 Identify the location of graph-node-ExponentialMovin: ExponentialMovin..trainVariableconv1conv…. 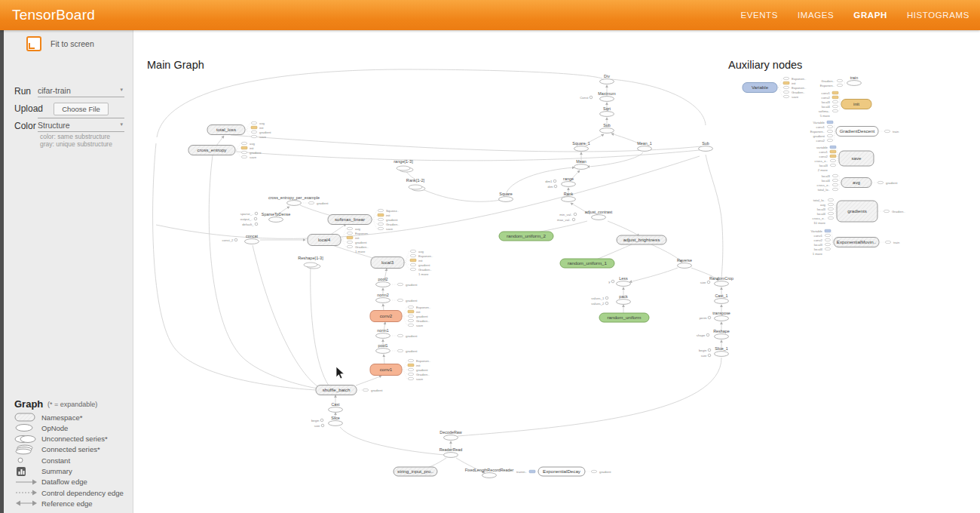
(856, 243).